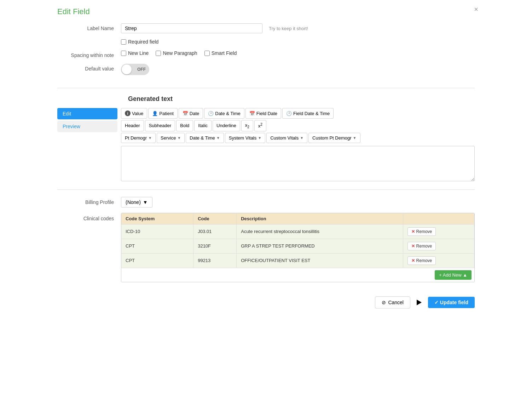 The height and width of the screenshot is (420, 532). I want to click on custom-vitals-arrow-icon: ▼, so click(302, 138).